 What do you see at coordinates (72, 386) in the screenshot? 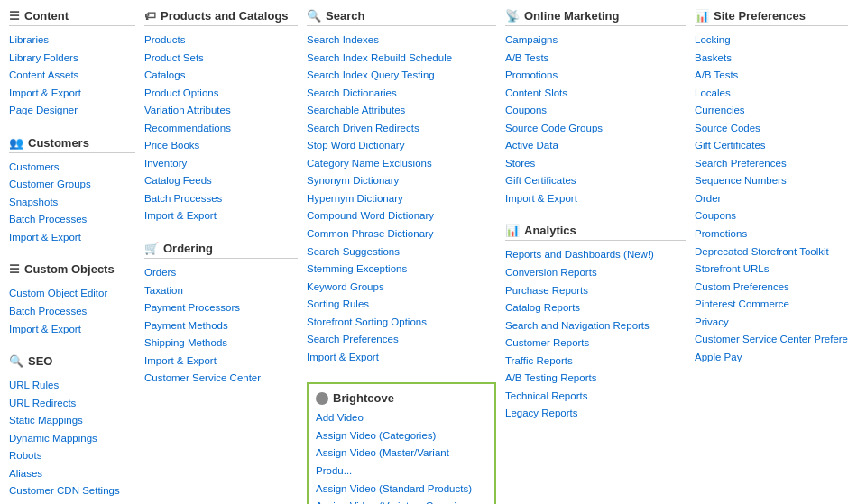
I see `link-url-rules: URL Rules` at bounding box center [72, 386].